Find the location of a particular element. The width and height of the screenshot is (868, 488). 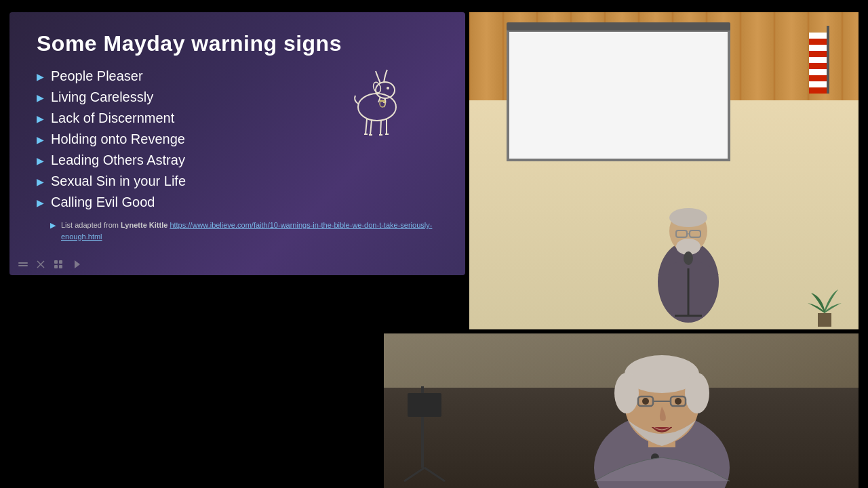

citation-prefix: List adapted from is located at coordinates (91, 225).